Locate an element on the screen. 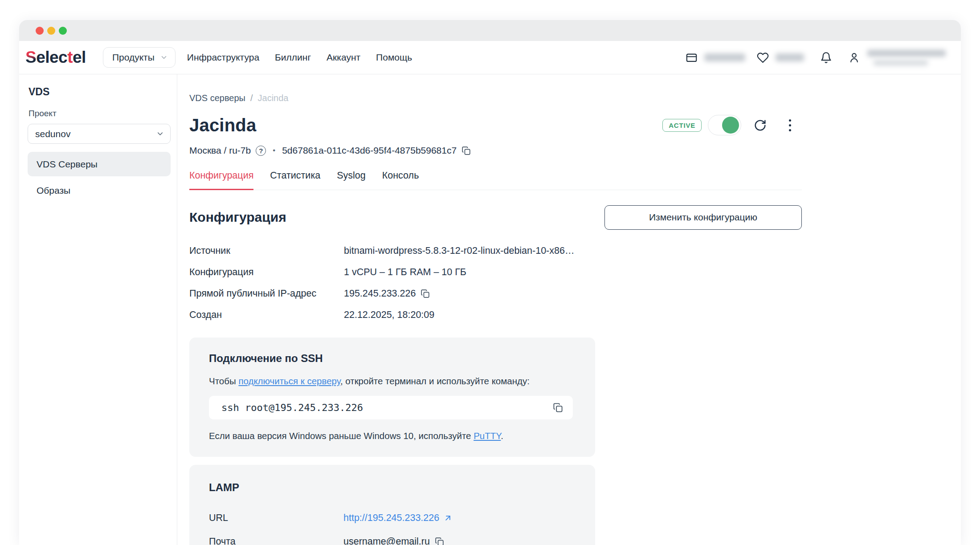 This screenshot has width=980, height=545. ssh-note-after: . is located at coordinates (502, 435).